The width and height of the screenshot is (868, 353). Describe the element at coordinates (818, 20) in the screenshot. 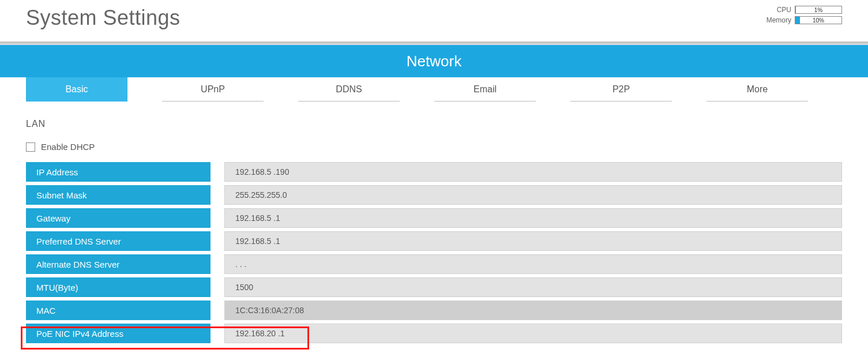

I see `memory-bar: 10%` at that location.